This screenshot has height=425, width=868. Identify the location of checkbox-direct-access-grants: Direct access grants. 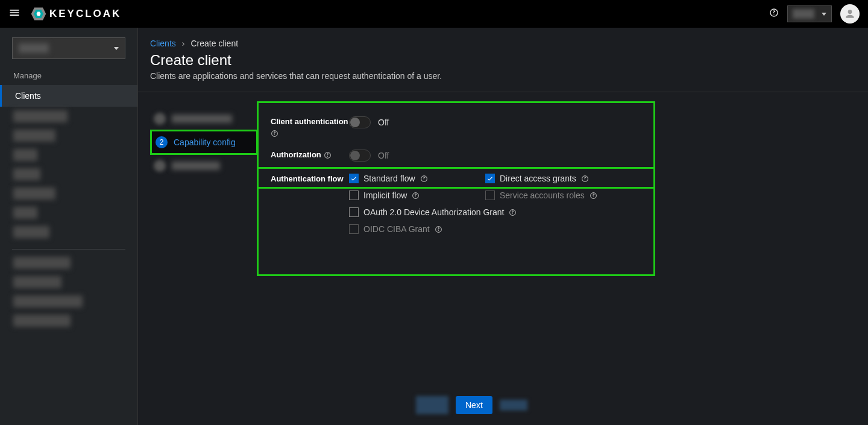
(553, 178).